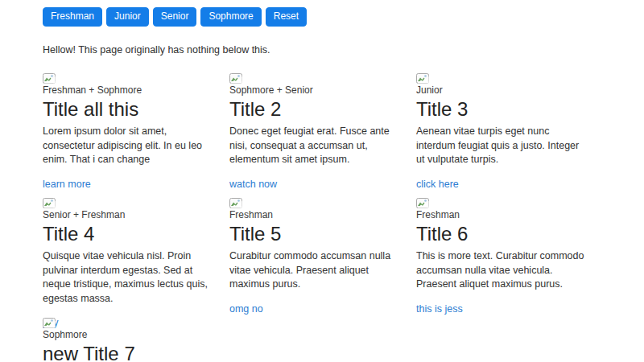 The image size is (644, 362). What do you see at coordinates (128, 215) in the screenshot?
I see `image-alt-text: Senior + Freshman` at bounding box center [128, 215].